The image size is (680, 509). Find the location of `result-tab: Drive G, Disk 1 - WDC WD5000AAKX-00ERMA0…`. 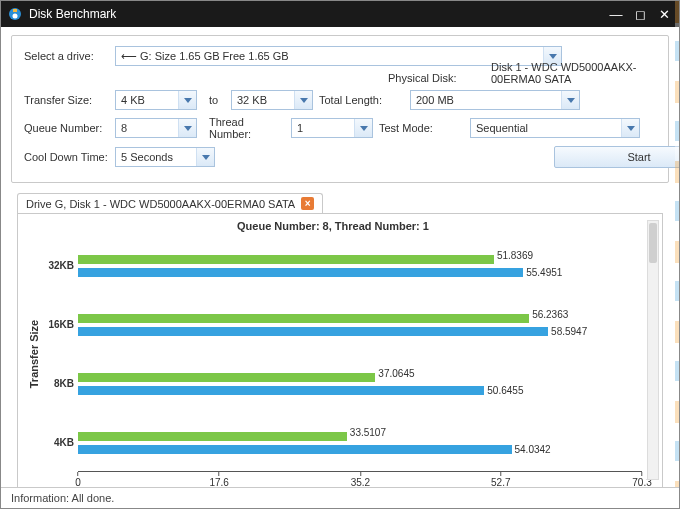

result-tab: Drive G, Disk 1 - WDC WD5000AAKX-00ERMA0… is located at coordinates (170, 203).